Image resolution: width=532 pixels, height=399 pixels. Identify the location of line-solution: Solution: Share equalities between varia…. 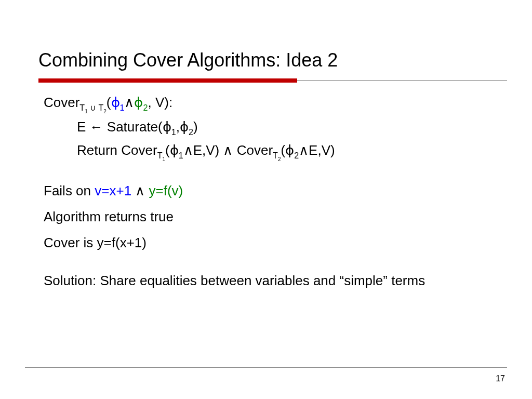
(272, 281).